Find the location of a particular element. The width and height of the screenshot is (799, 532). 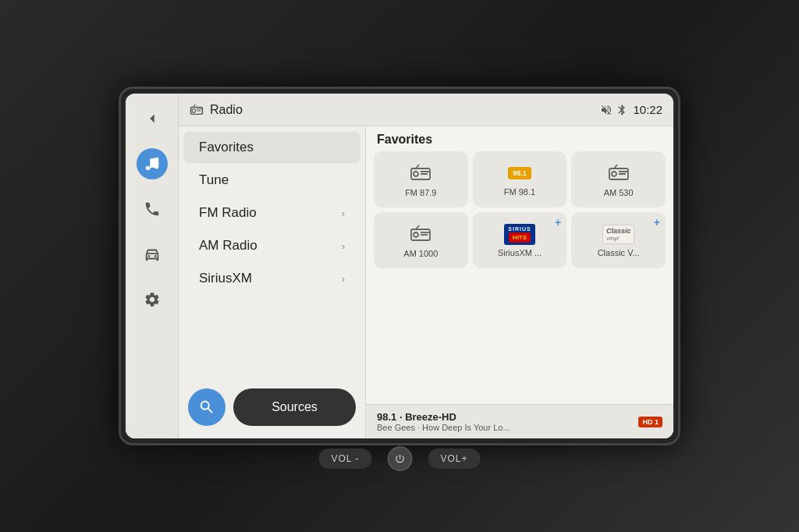

status-icons is located at coordinates (614, 110).